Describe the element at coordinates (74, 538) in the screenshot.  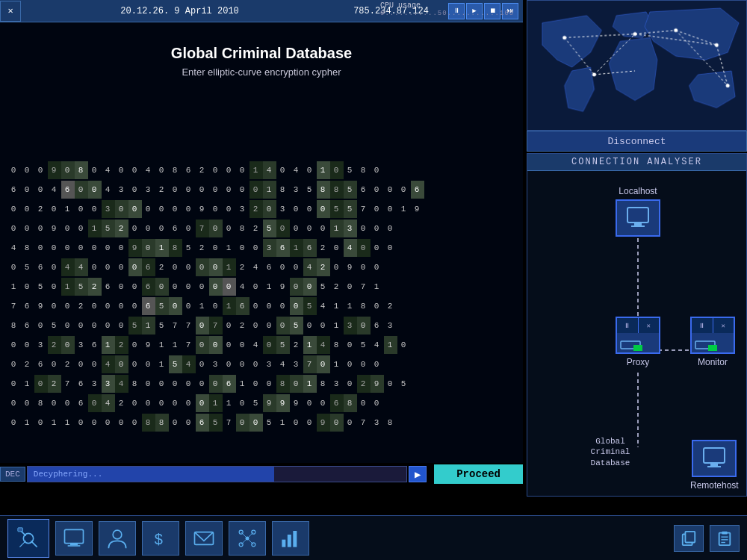
I see `taskbar-monitor-button` at that location.